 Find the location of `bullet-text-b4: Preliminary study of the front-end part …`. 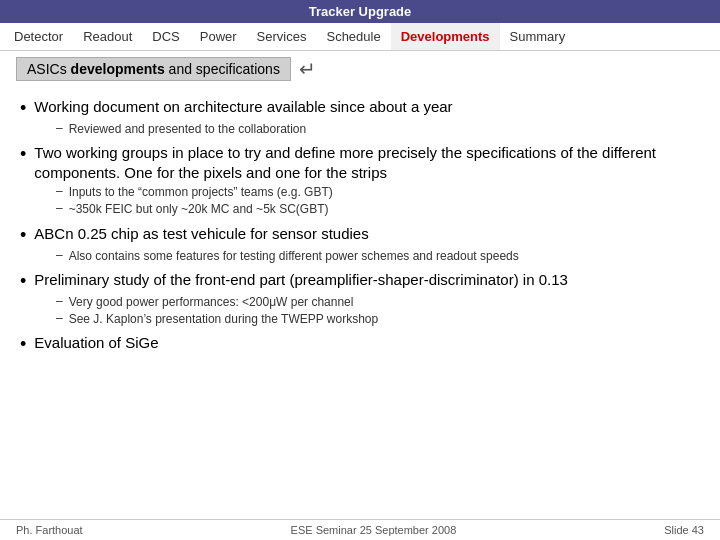

bullet-text-b4: Preliminary study of the front-end part … is located at coordinates (301, 280).